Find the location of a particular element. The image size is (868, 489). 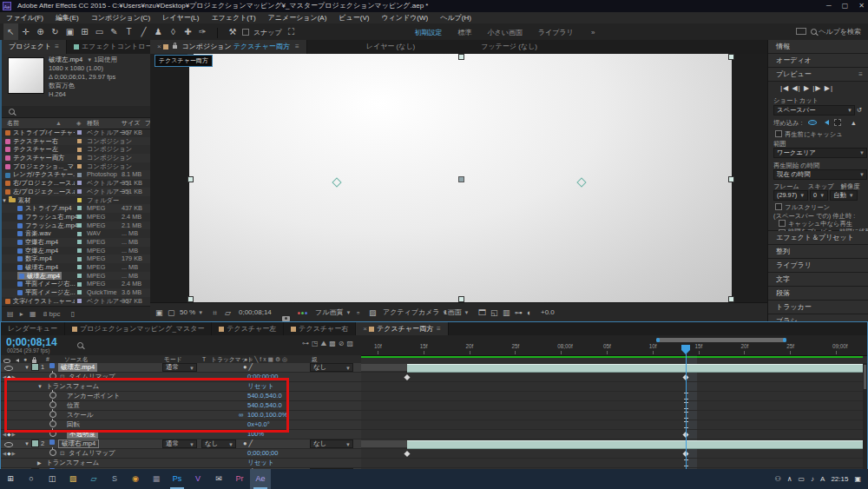

pen-tool: ✎ is located at coordinates (115, 31).